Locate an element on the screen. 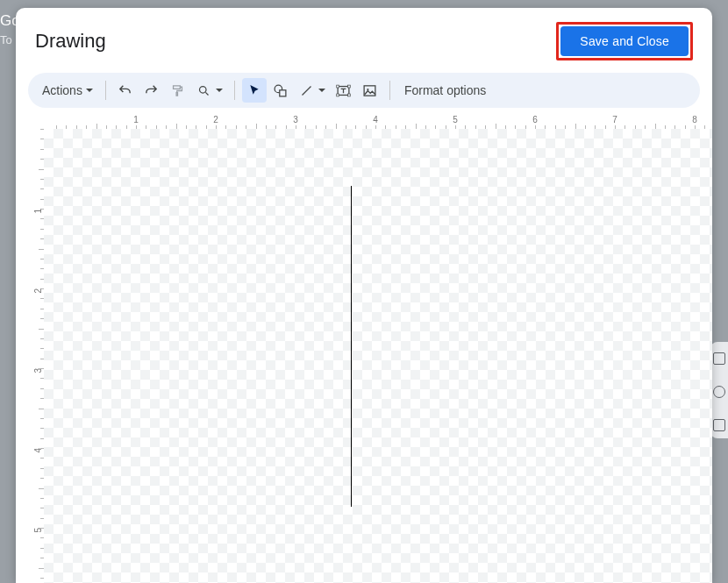 Image resolution: width=728 pixels, height=583 pixels. undo-icon is located at coordinates (125, 91).